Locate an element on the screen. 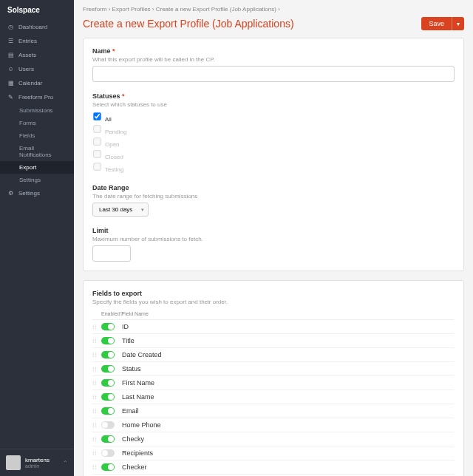 This screenshot has width=473, height=476. field-row: ⁞⁞ Recipients is located at coordinates (273, 454).